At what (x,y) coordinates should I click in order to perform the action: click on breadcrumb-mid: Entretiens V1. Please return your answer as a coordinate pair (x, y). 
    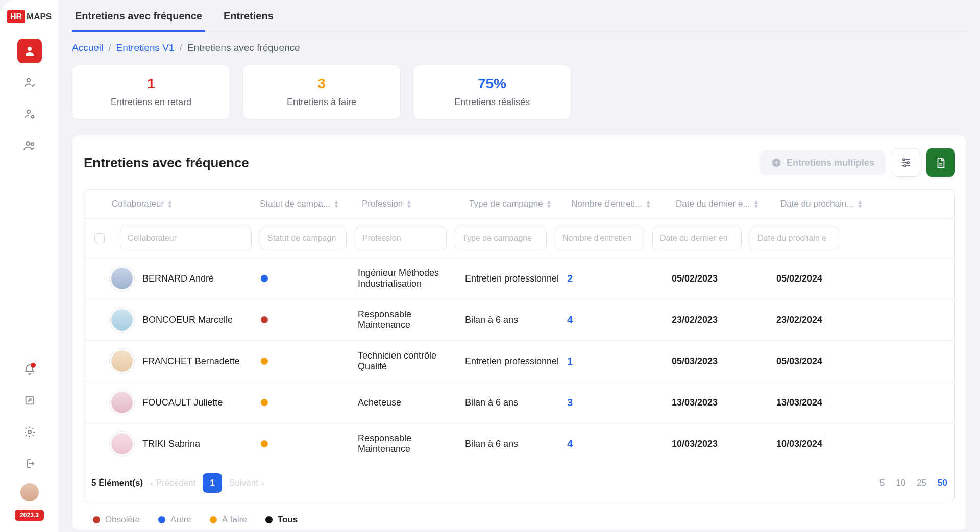
    Looking at the image, I should click on (145, 48).